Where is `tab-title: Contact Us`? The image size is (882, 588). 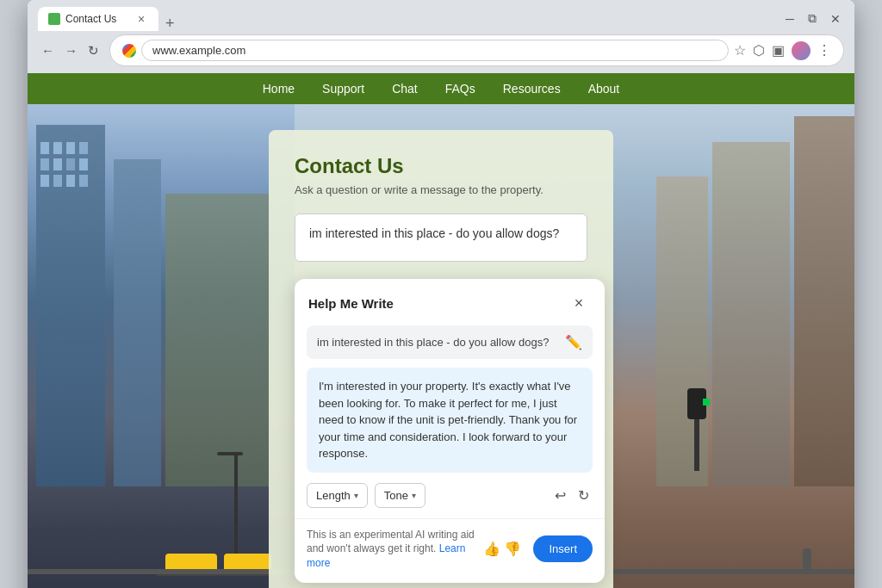
tab-title: Contact Us is located at coordinates (97, 19).